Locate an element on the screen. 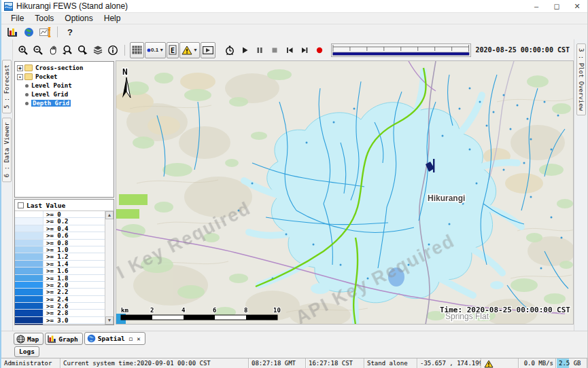  status-user: Administrator is located at coordinates (31, 363).